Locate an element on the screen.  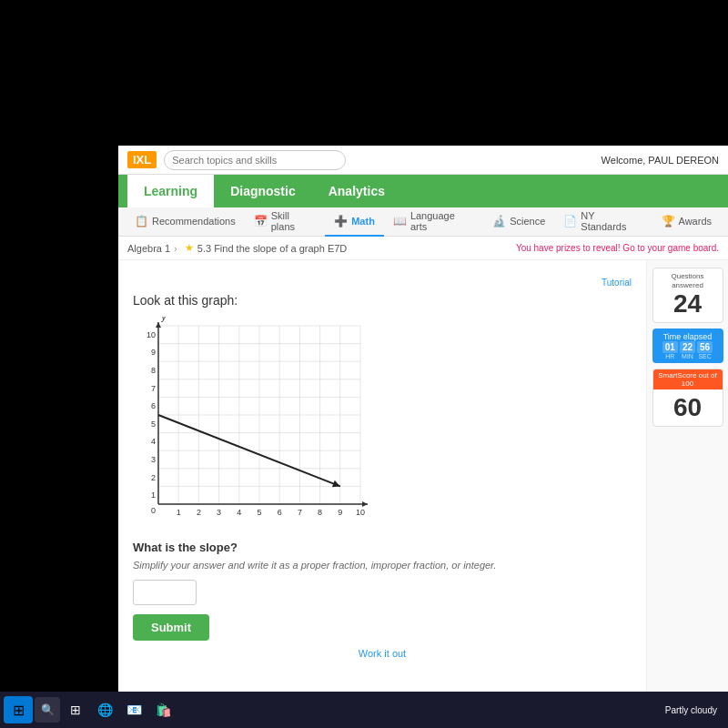
welcome-text: Welcome, PAUL DEREON is located at coordinates (661, 160).